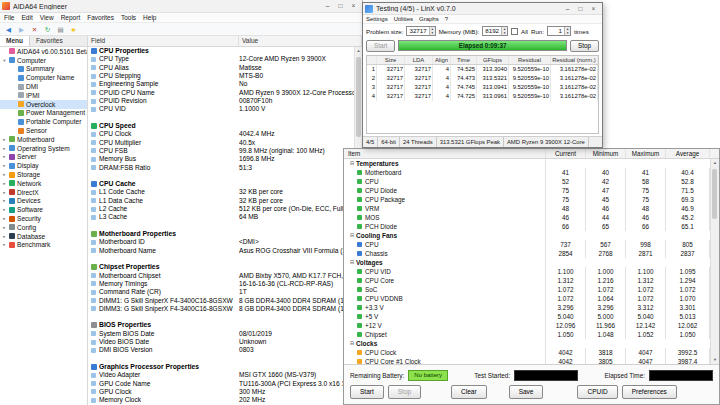 This screenshot has height=405, width=720. What do you see at coordinates (221, 76) in the screenshot?
I see `field-row: CPU SteppingMTS-B0` at bounding box center [221, 76].